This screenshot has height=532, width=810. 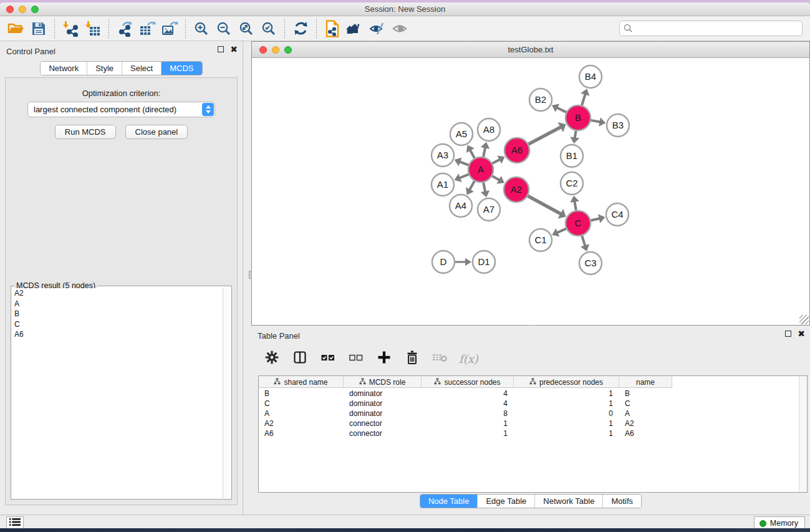 I want to click on export-network-button, so click(x=125, y=29).